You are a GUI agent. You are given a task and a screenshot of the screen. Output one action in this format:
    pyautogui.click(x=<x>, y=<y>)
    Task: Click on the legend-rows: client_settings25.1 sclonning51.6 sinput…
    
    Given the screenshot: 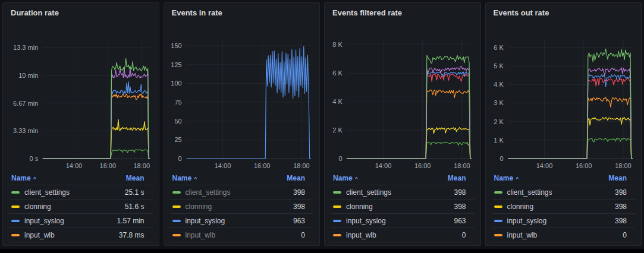 What is the action you would take?
    pyautogui.click(x=81, y=215)
    